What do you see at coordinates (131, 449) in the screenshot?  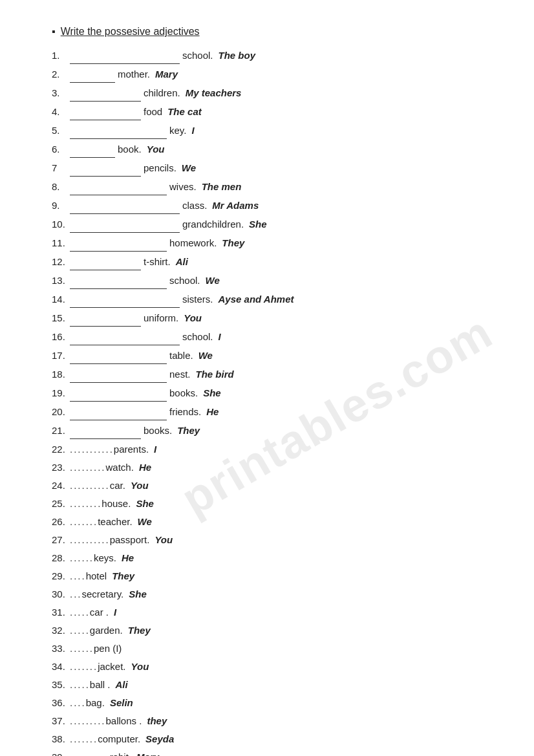 I see `item-word: parents.` at bounding box center [131, 449].